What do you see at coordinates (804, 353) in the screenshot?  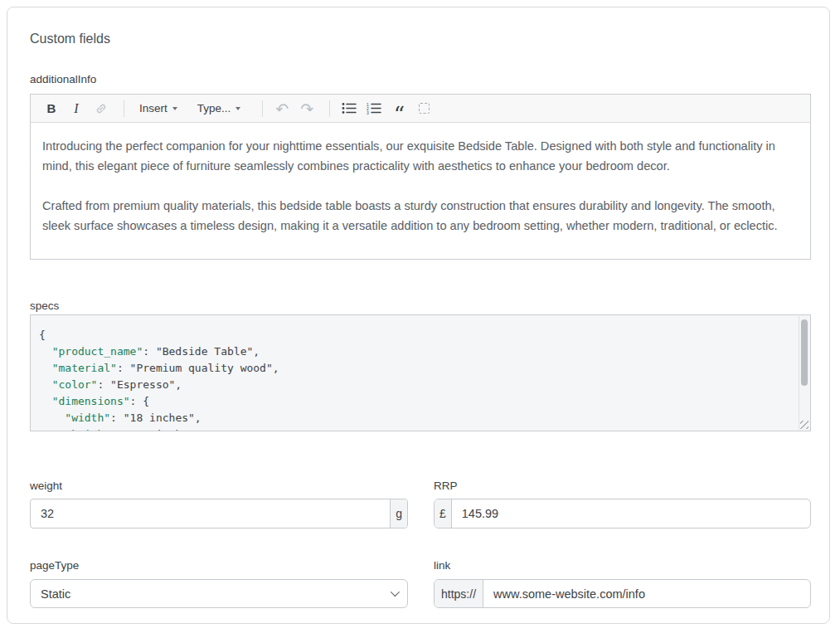 I see `scrollbar-thumb` at bounding box center [804, 353].